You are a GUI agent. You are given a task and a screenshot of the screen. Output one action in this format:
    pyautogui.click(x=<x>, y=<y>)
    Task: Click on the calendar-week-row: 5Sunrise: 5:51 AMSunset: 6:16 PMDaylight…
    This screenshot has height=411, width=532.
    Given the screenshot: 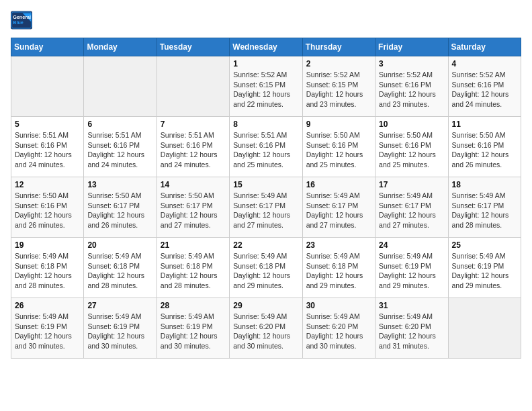 What is the action you would take?
    pyautogui.click(x=266, y=147)
    